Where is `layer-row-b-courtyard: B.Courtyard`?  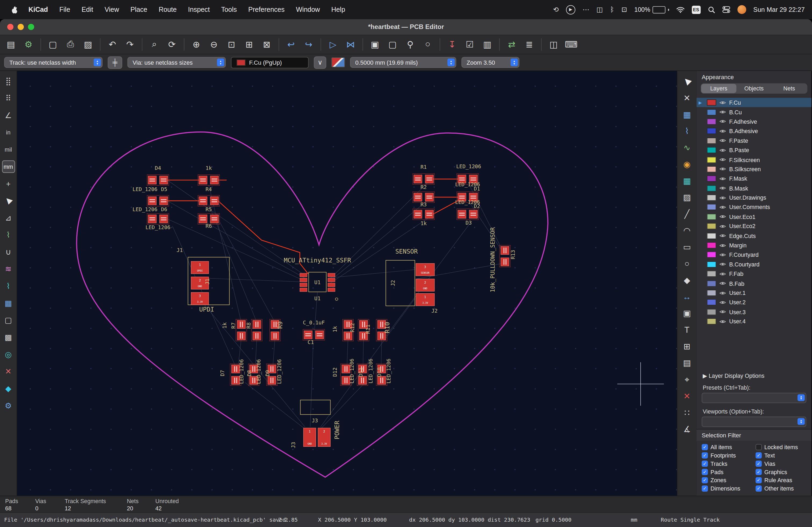
layer-row-b-courtyard: B.Courtyard is located at coordinates (754, 264).